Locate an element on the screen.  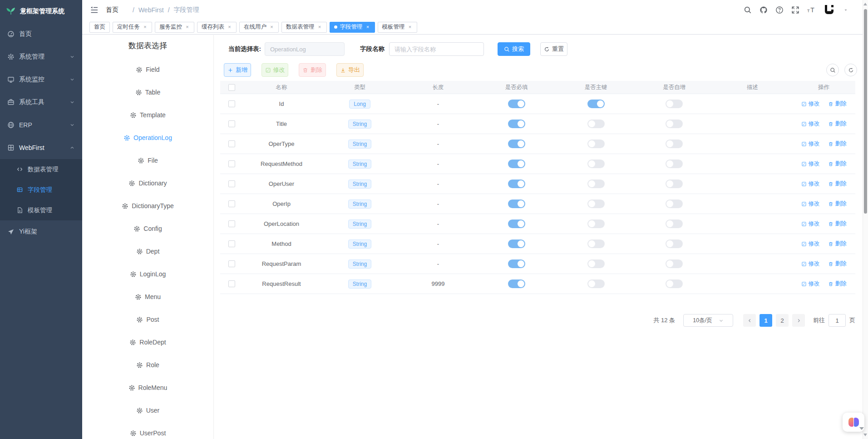
tree-item-template: Template is located at coordinates (148, 115).